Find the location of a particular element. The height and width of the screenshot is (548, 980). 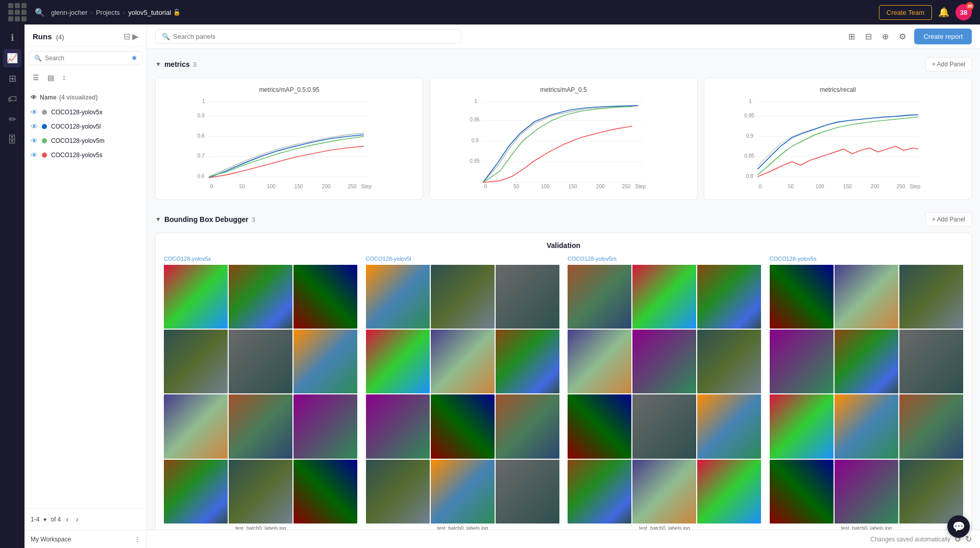

sidebar-icon-database: 🗄 is located at coordinates (12, 140).